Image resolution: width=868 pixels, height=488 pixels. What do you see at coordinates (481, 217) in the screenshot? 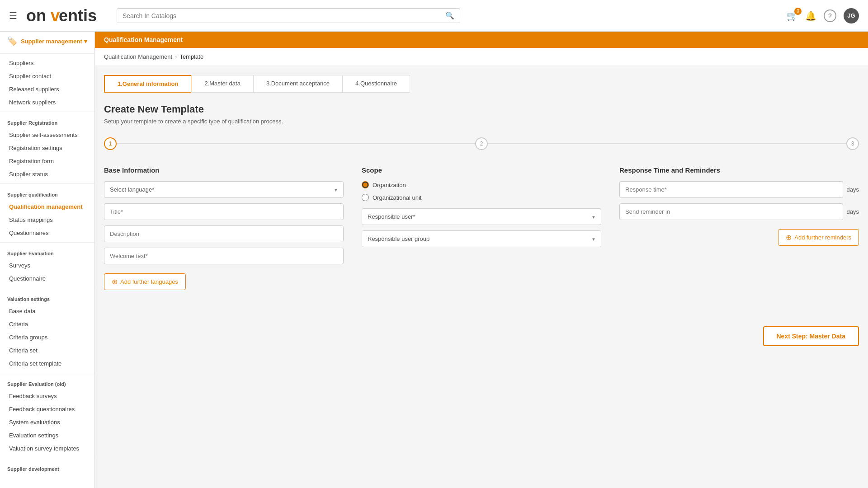
I see `responsible-user-group: Responsible user*` at bounding box center [481, 217].